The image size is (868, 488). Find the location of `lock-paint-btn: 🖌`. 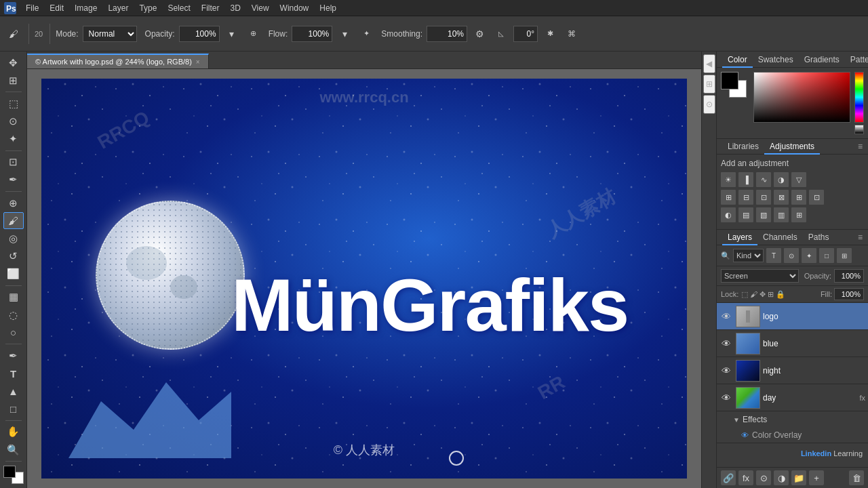

lock-paint-btn: 🖌 is located at coordinates (754, 294).